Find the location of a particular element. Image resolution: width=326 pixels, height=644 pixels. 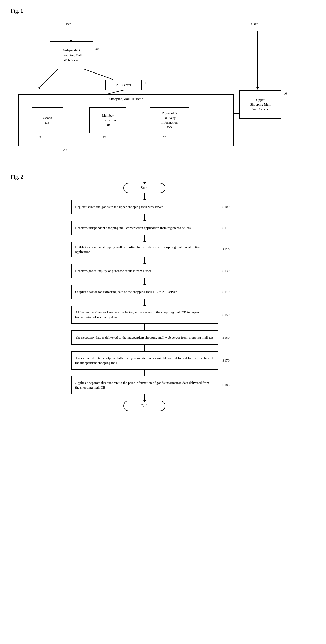

step-S120-label: S120 is located at coordinates (226, 249).